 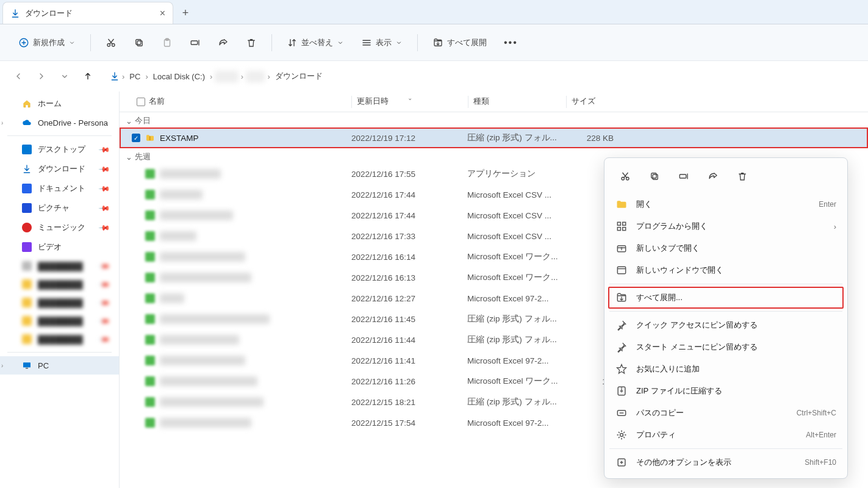 I want to click on home-icon, so click(x=27, y=104).